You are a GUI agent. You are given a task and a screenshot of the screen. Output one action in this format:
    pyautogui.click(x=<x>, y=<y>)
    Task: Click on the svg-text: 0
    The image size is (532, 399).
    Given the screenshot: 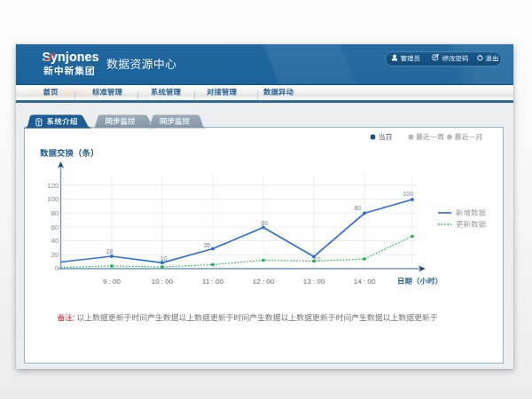 What is the action you would take?
    pyautogui.click(x=57, y=268)
    